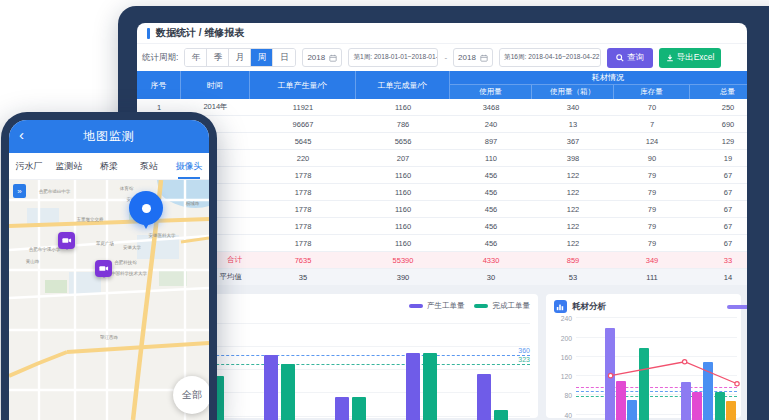 Image resolution: width=769 pixels, height=420 pixels. What do you see at coordinates (737, 307) in the screenshot?
I see `consumables-legend-swatch` at bounding box center [737, 307].